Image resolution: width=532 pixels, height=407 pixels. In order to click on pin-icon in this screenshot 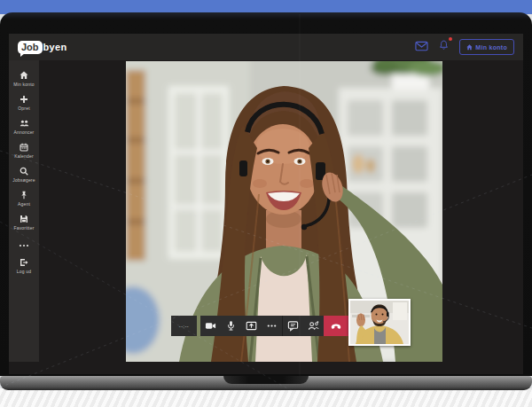, I will do `click(24, 195)`.